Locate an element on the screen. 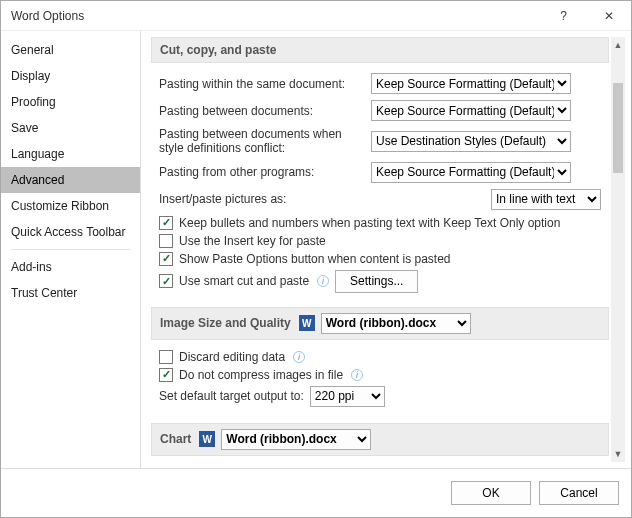 This screenshot has width=632, height=518. close-icon: ✕ is located at coordinates (609, 16).